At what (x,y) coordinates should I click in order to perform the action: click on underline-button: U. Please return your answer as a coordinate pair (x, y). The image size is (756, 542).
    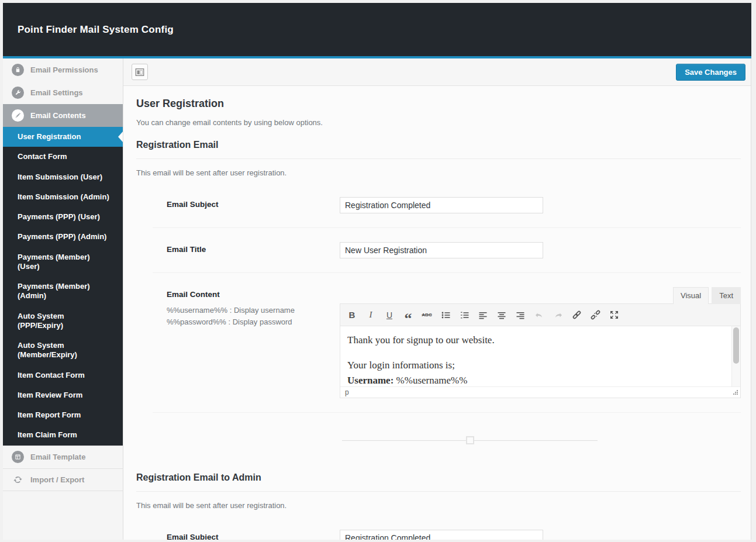
    Looking at the image, I should click on (389, 315).